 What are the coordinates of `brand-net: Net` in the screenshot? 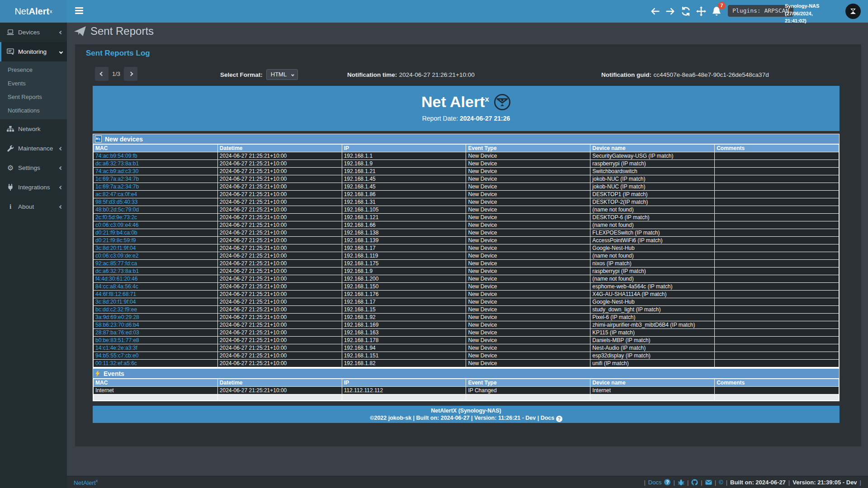 It's located at (22, 12).